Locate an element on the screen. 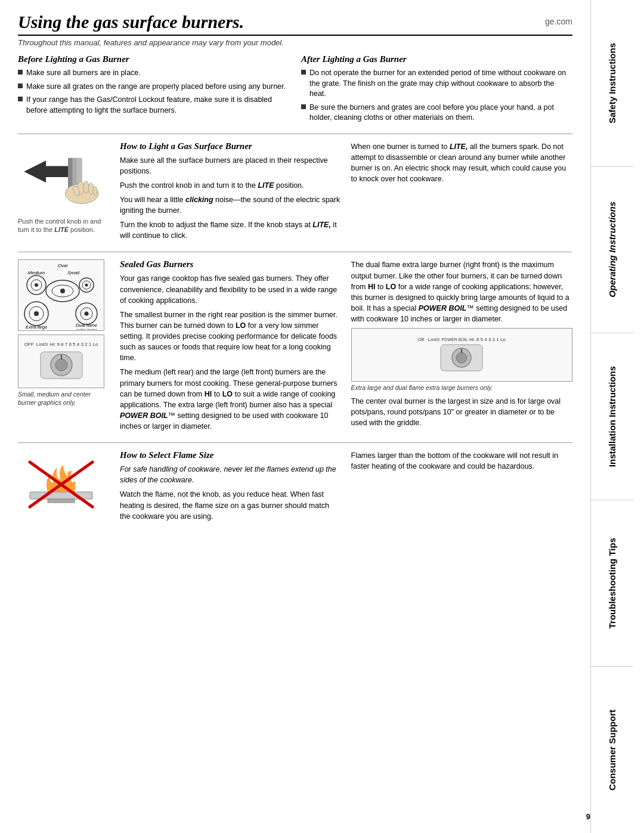 The width and height of the screenshot is (644, 833). before-bullet-1: Make sure all burners are in place. is located at coordinates (154, 73).